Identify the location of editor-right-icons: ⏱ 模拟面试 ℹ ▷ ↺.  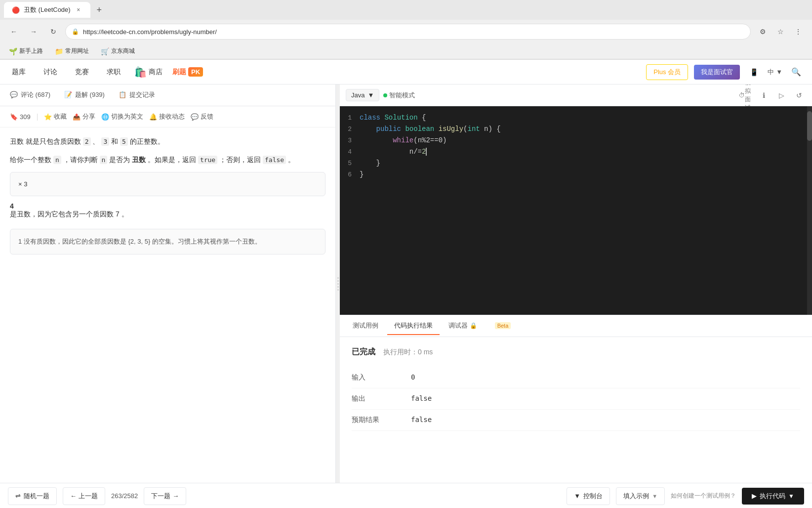
(772, 95).